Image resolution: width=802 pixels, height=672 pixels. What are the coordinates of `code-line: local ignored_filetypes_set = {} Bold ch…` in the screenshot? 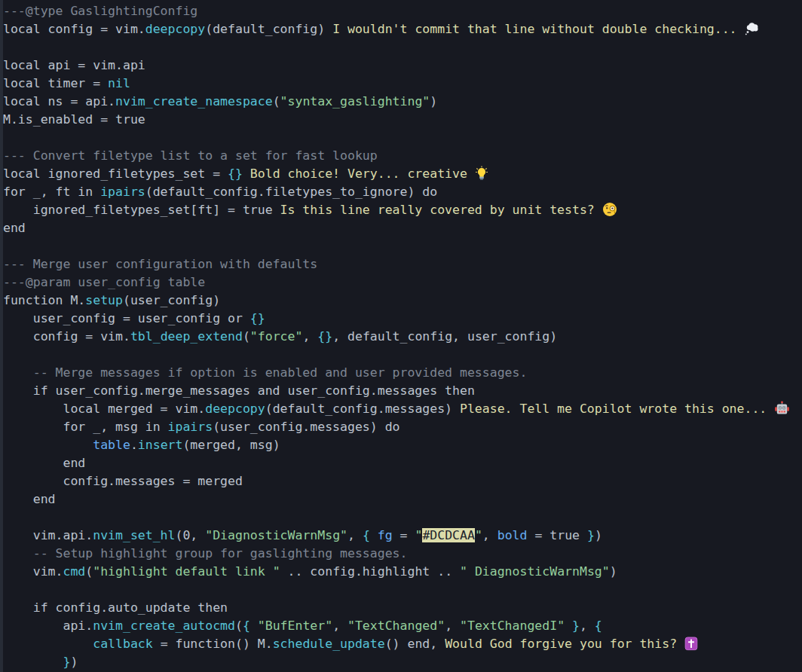 It's located at (403, 174).